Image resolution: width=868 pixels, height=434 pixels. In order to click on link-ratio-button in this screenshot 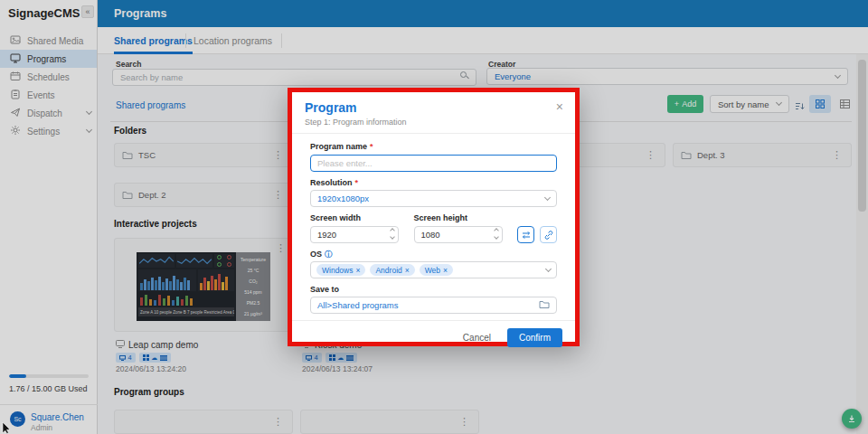, I will do `click(548, 235)`.